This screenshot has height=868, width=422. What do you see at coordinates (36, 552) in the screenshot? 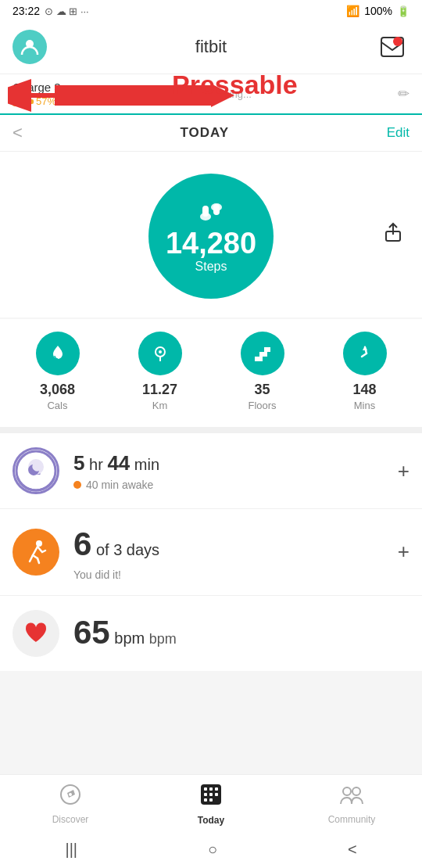
I see `activity-icon-wrap` at bounding box center [36, 552].